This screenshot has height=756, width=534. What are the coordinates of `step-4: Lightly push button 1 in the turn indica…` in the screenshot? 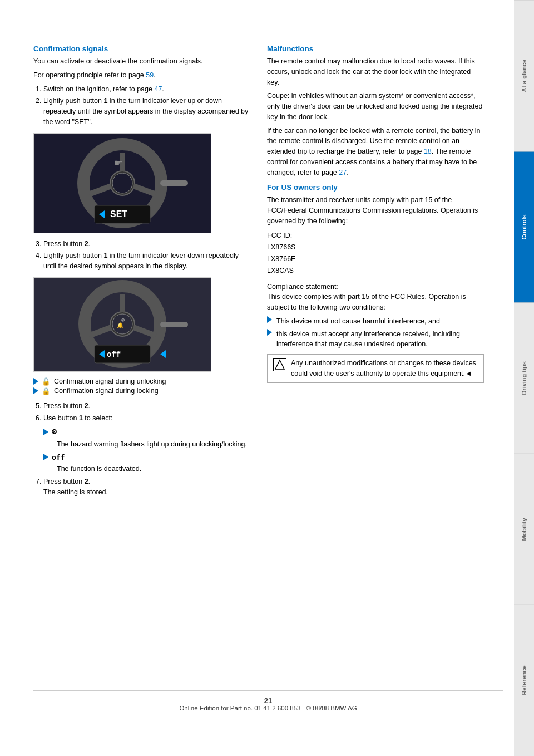 It's located at (147, 261).